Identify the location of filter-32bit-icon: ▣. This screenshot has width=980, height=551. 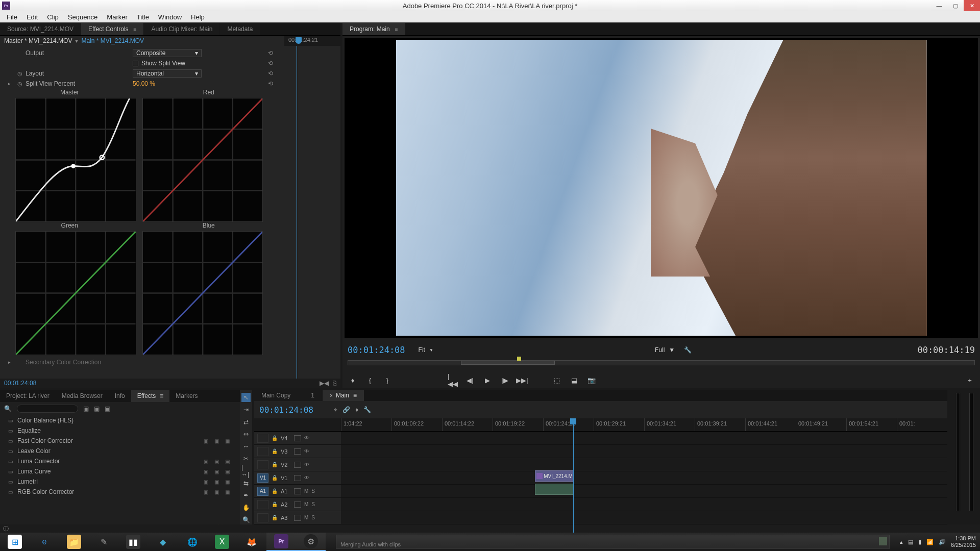
(97, 409).